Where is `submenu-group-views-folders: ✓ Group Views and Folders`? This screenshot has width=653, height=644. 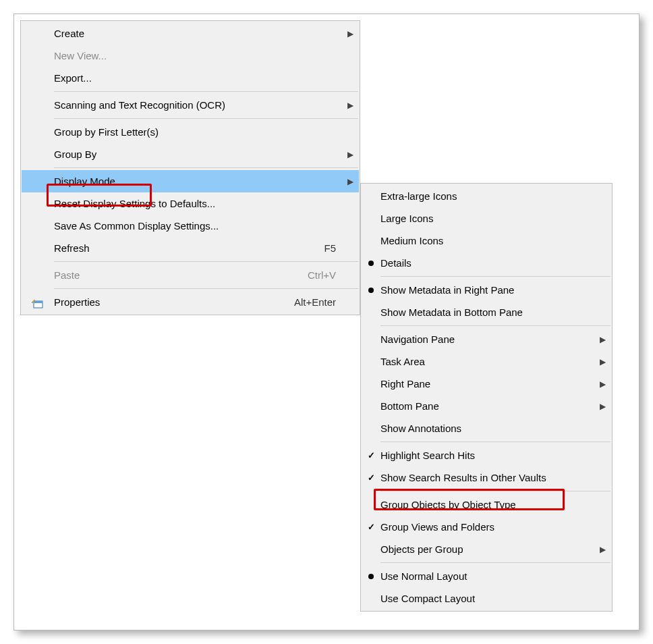 submenu-group-views-folders: ✓ Group Views and Folders is located at coordinates (486, 527).